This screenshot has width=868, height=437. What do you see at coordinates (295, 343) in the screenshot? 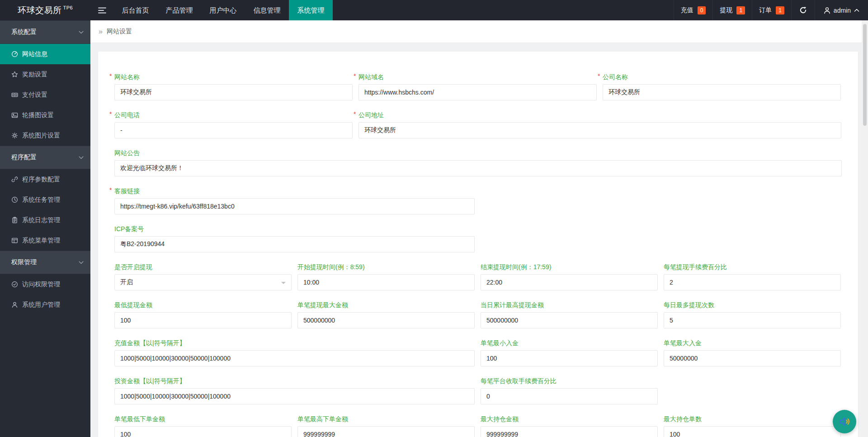
I see `field-label: 充值金额【以|符号隔开】` at bounding box center [295, 343].